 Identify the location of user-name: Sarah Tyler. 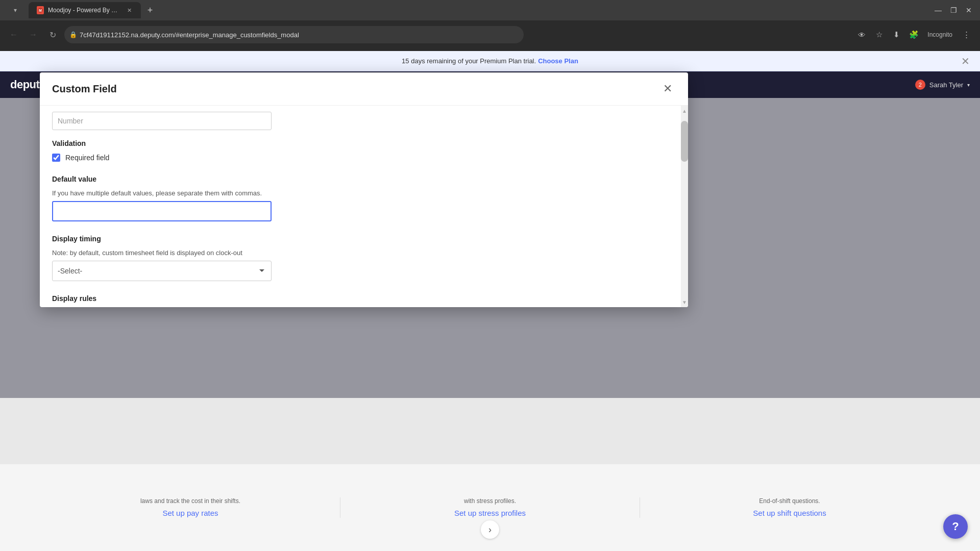
(946, 85).